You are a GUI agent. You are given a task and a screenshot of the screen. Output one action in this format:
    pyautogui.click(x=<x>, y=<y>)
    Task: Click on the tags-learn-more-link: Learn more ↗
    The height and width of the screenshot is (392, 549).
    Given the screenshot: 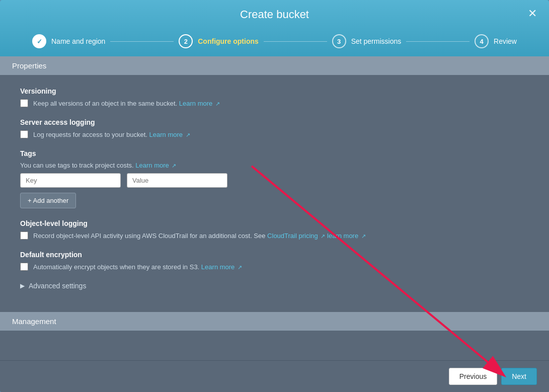 What is the action you would take?
    pyautogui.click(x=156, y=165)
    